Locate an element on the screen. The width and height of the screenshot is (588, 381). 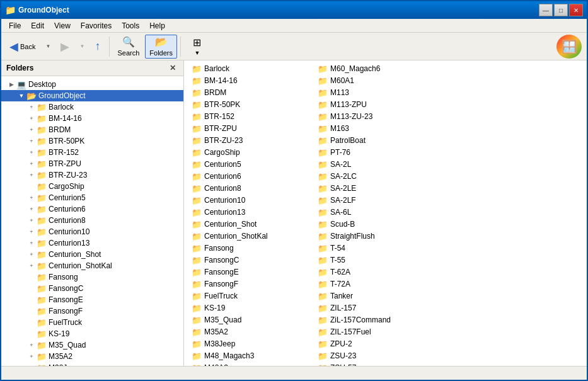
tree-item-cargoship: 📁 CargoShip is located at coordinates (92, 186).